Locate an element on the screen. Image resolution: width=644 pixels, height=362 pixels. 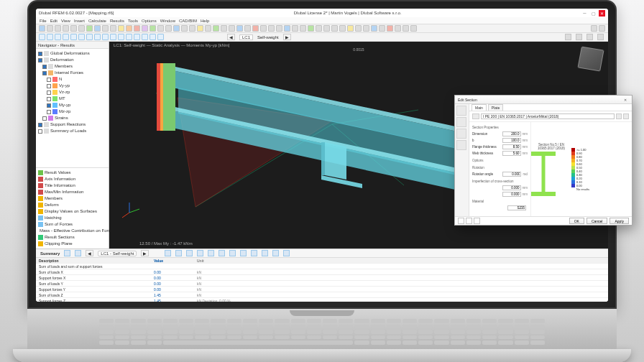
table-row: Support forces Y0.00kN is located at coordinates (322, 289).